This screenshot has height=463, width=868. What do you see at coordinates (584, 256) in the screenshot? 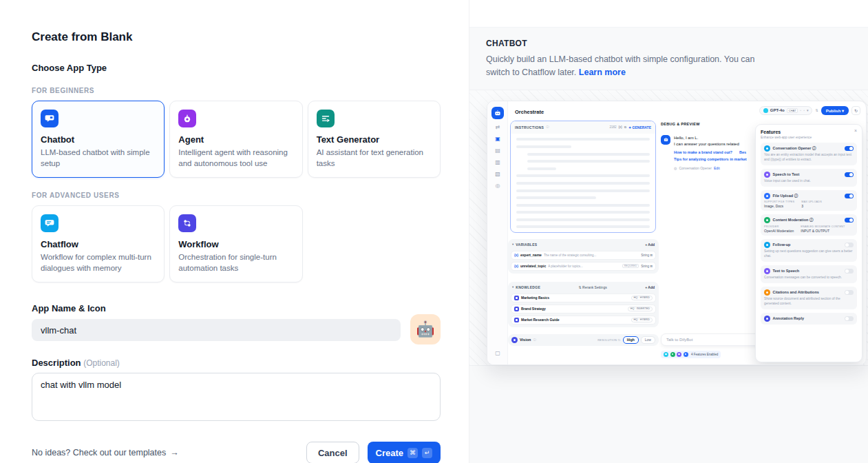
I see `variables-section: ▾ VARIABLES + Add {x} expert_name The na…` at bounding box center [584, 256].